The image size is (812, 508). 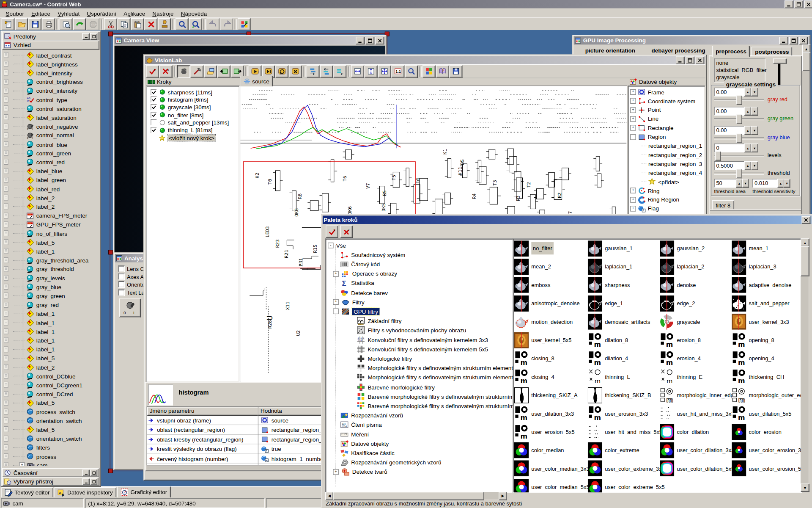 I want to click on filter-grayscale: grayscale, so click(x=680, y=322).